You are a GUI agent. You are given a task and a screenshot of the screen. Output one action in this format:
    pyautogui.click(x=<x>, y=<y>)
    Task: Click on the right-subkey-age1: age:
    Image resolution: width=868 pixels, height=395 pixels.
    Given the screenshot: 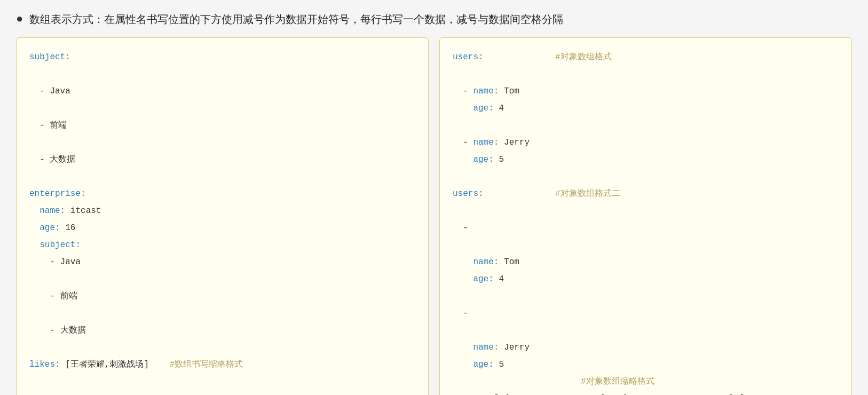 What is the action you would take?
    pyautogui.click(x=483, y=108)
    